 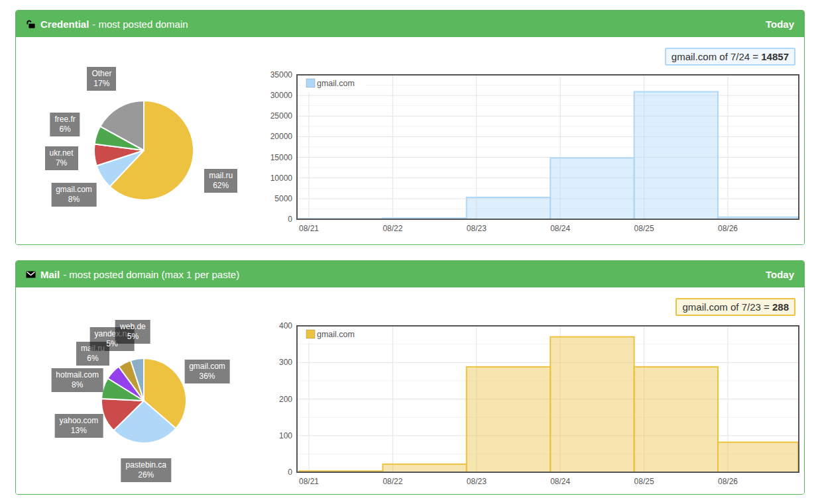 I want to click on panel-title: Credential, so click(x=65, y=24).